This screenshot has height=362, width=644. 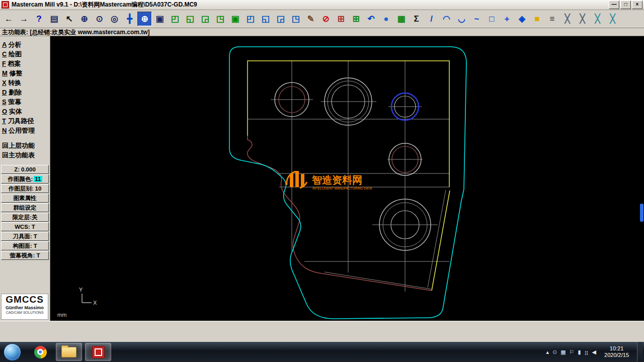 I want to click on minimize-button: —, so click(x=614, y=5).